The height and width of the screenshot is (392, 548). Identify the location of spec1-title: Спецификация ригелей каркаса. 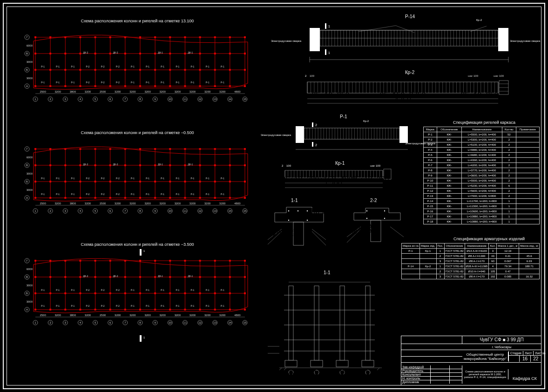
(484, 122).